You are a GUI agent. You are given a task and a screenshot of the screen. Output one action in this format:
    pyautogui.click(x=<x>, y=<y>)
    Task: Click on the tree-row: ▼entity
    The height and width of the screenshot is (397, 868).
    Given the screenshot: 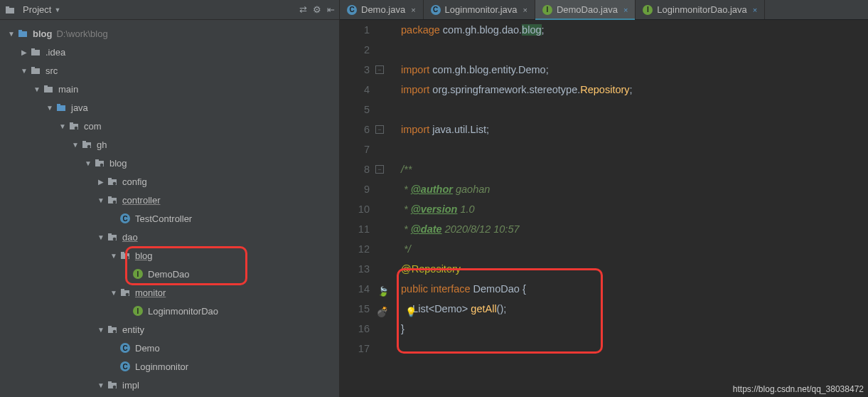 What is the action you would take?
    pyautogui.click(x=169, y=329)
    